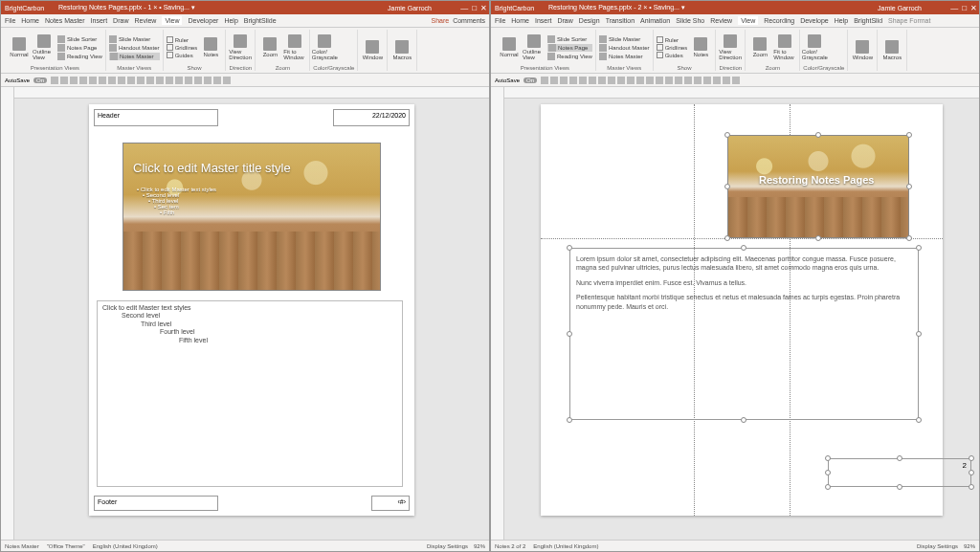 The image size is (980, 552). What do you see at coordinates (371, 118) in the screenshot?
I see `date-placeholder: 22/12/2020` at bounding box center [371, 118].